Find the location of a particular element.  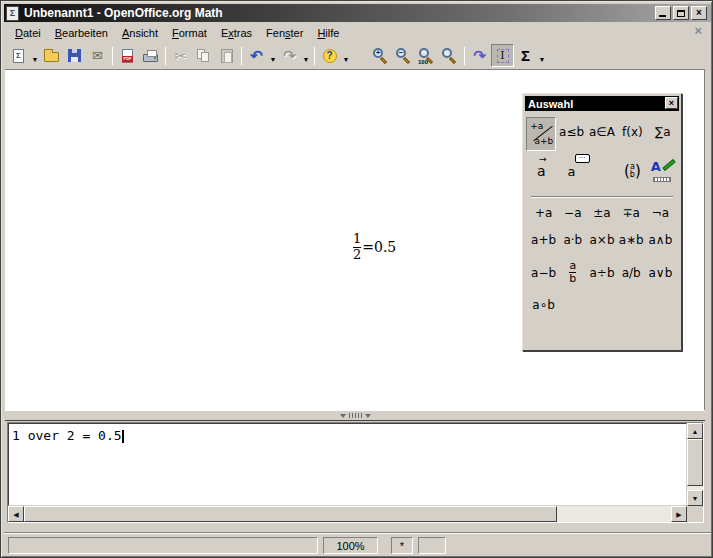

menu-bearbeiten: Bearbeiten is located at coordinates (82, 33).